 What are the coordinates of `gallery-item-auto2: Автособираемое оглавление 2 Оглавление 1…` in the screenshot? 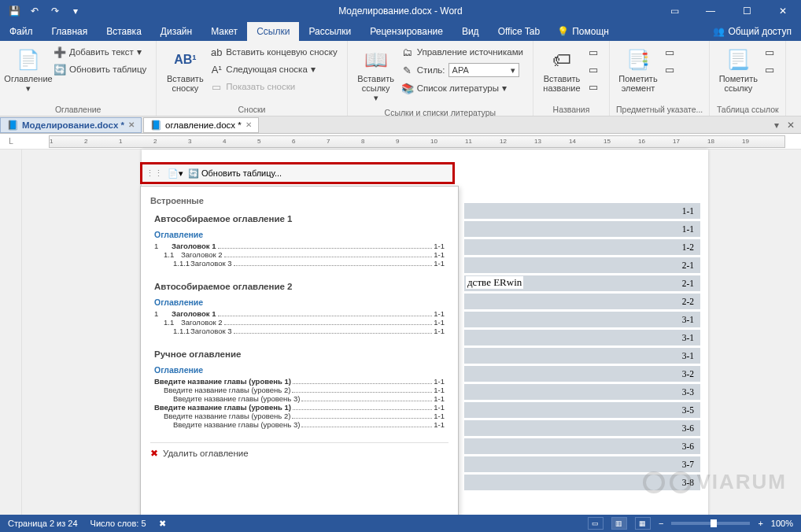 It's located at (299, 310).